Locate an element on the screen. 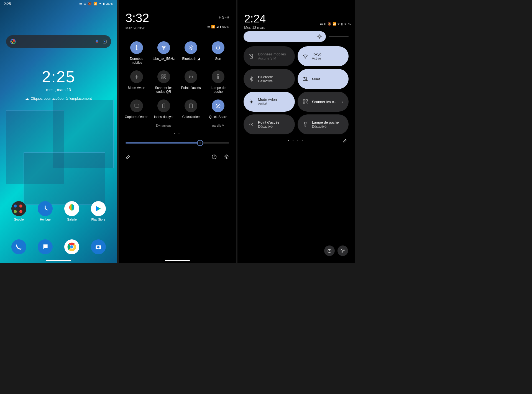  dock is located at coordinates (59, 247).